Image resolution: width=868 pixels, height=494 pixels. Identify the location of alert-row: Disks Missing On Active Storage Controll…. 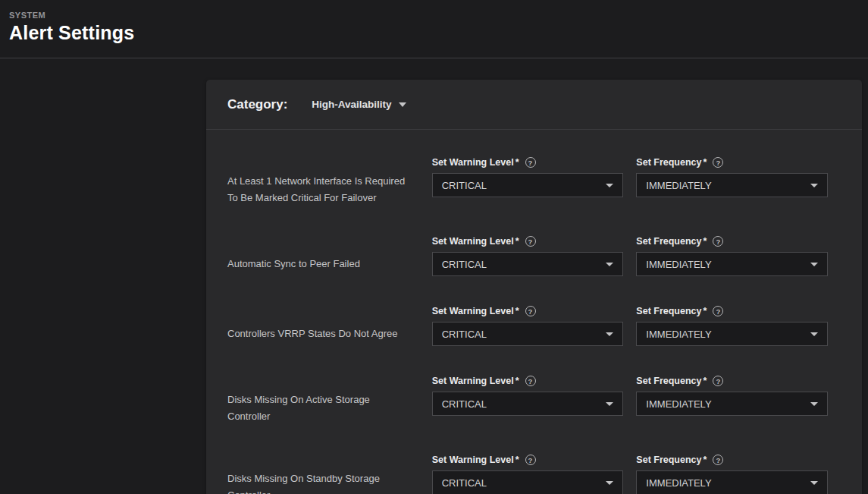
(534, 401).